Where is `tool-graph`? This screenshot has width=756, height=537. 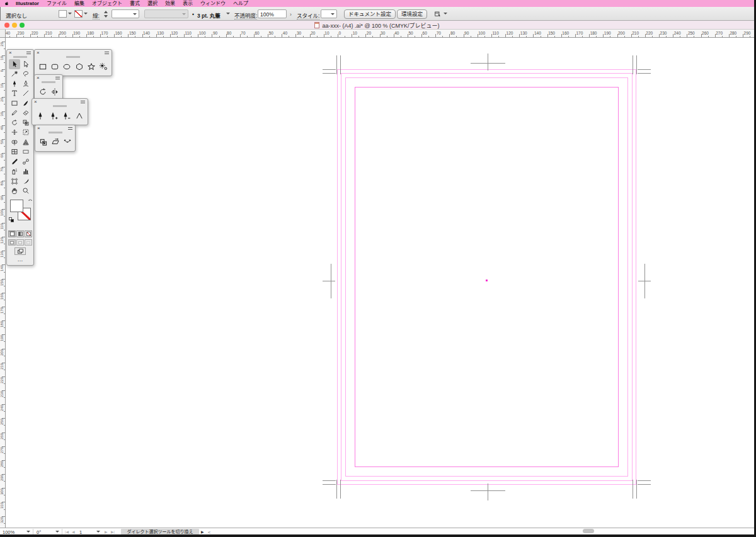
tool-graph is located at coordinates (26, 172).